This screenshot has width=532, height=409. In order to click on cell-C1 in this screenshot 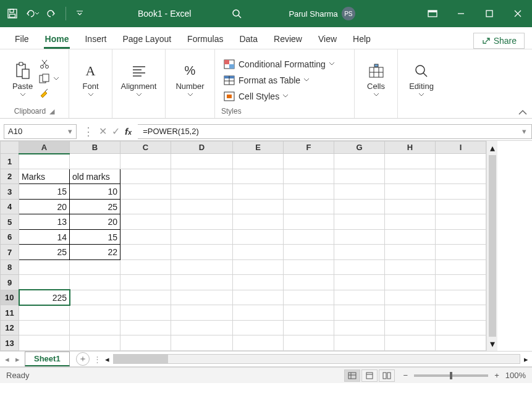, I will do `click(146, 162)`.